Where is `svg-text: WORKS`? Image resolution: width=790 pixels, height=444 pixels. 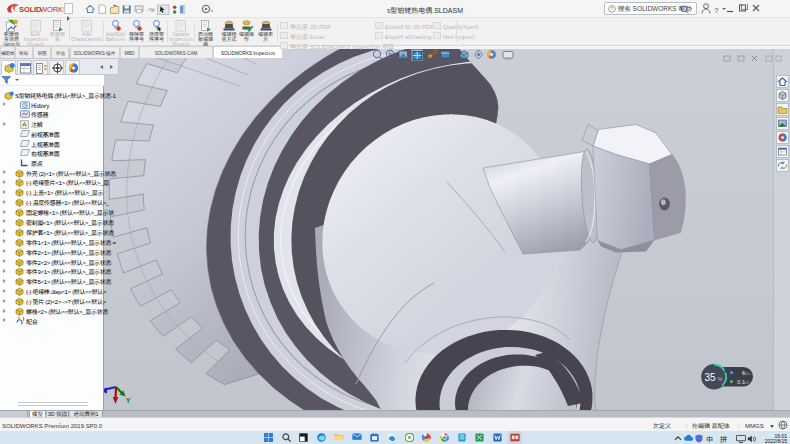
svg-text: WORKS is located at coordinates (52, 10).